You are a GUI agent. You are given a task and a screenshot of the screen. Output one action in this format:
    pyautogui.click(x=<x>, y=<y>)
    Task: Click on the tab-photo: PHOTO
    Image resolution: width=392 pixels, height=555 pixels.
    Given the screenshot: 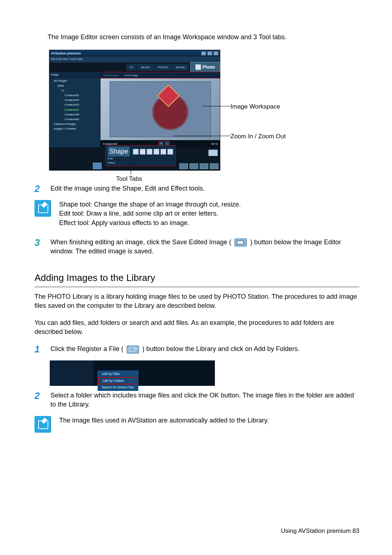 What is the action you would take?
    pyautogui.click(x=163, y=68)
    